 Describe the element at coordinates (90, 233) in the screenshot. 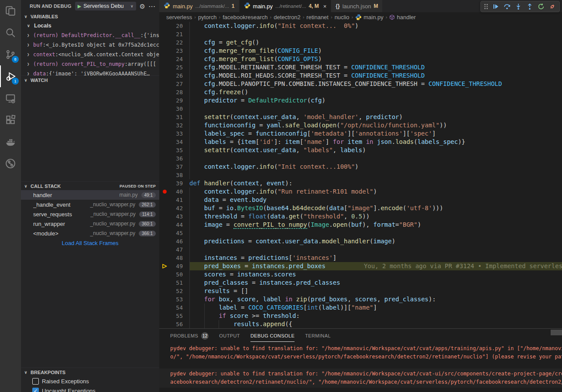

I see `stack-frame-<module>: <module>_nuclio_wrapper.py366:1` at that location.